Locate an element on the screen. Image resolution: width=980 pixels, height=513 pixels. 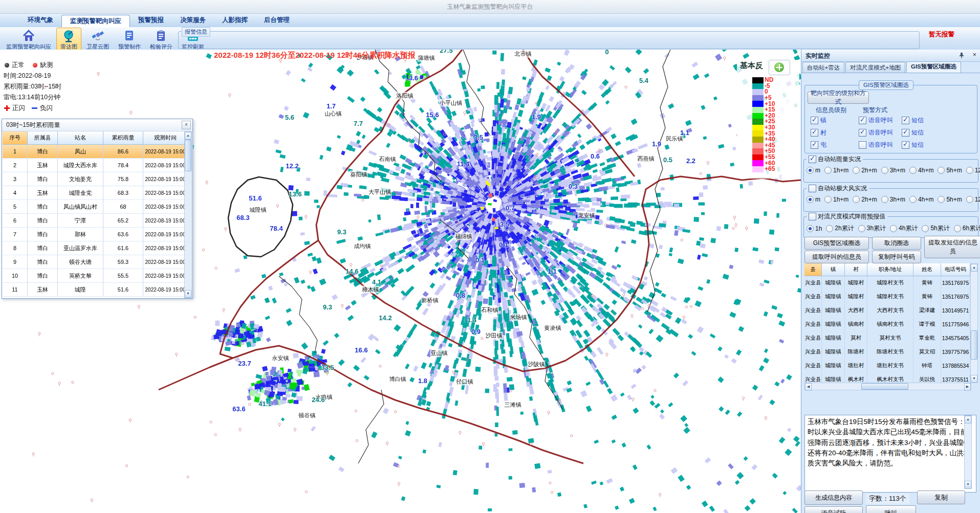
contacts-col-header: 姓名 is located at coordinates (927, 270).